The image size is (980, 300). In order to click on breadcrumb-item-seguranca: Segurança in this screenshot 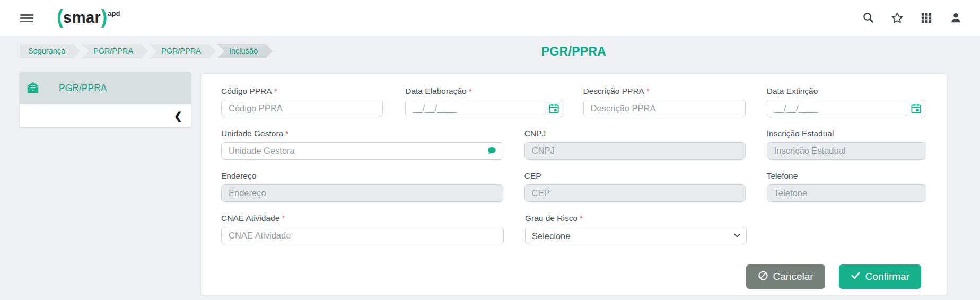, I will do `click(50, 51)`.